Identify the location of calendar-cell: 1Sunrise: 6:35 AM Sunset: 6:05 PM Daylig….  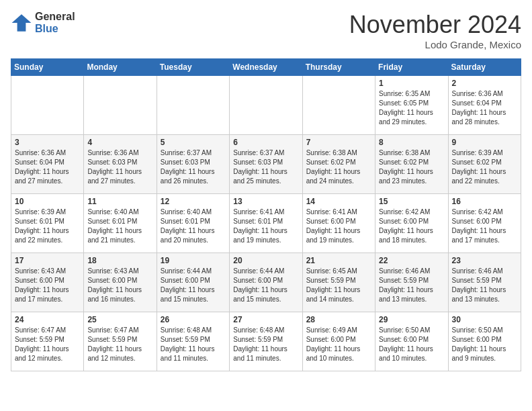
(412, 105).